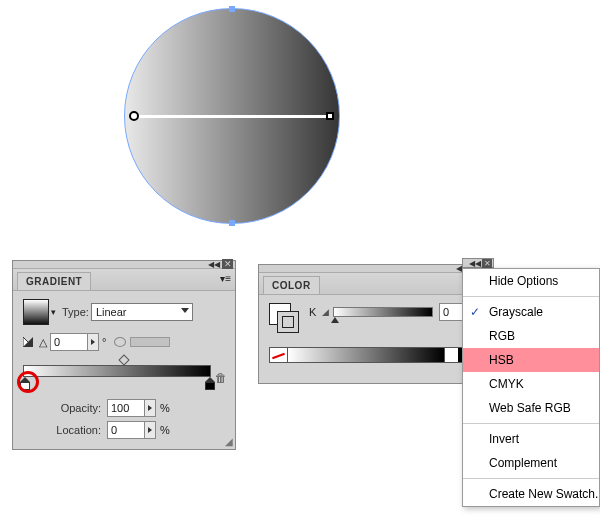 The image size is (600, 519). What do you see at coordinates (232, 116) in the screenshot?
I see `canvas-gradient-circle` at bounding box center [232, 116].